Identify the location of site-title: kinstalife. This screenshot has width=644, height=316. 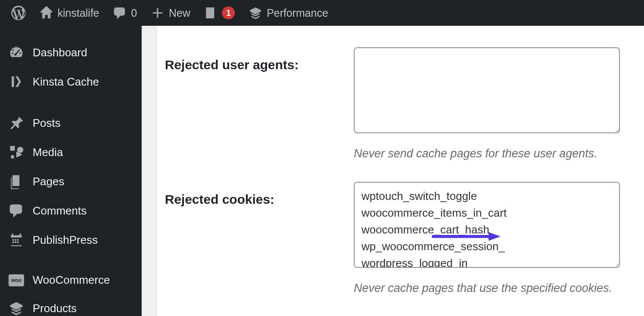
(78, 13).